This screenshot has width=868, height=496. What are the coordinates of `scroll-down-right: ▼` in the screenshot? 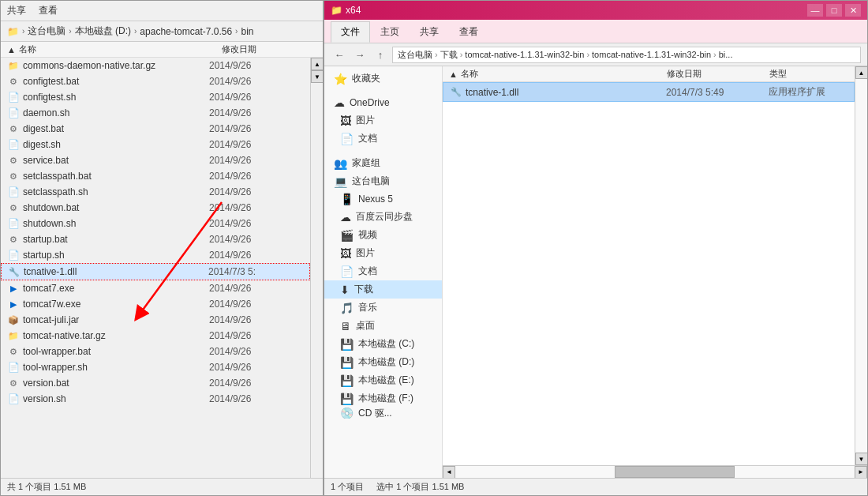 It's located at (862, 459).